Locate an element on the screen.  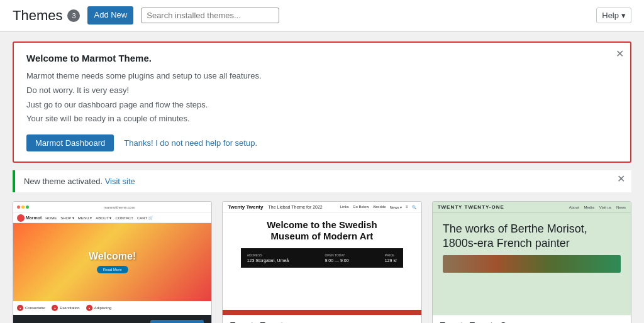
visit-site-link: Visit site is located at coordinates (120, 181).